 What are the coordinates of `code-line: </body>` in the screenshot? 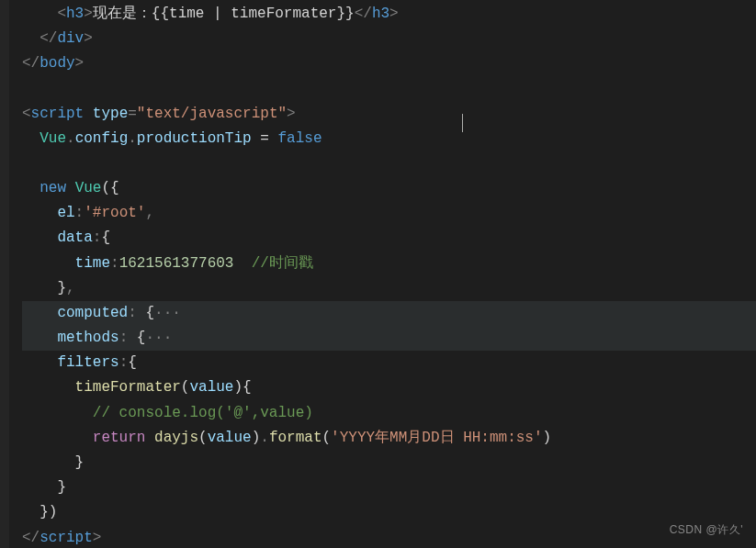 It's located at (389, 64).